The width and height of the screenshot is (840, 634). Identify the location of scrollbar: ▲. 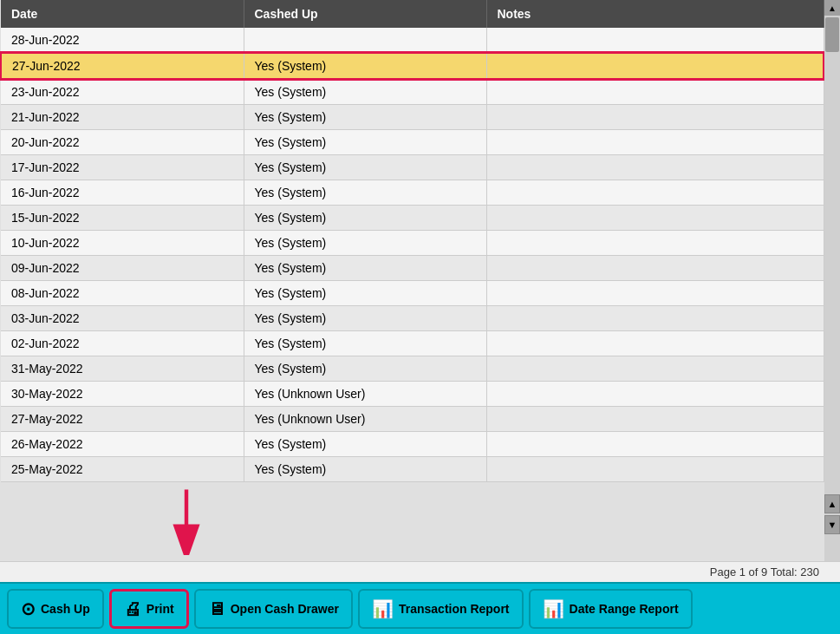
(832, 281).